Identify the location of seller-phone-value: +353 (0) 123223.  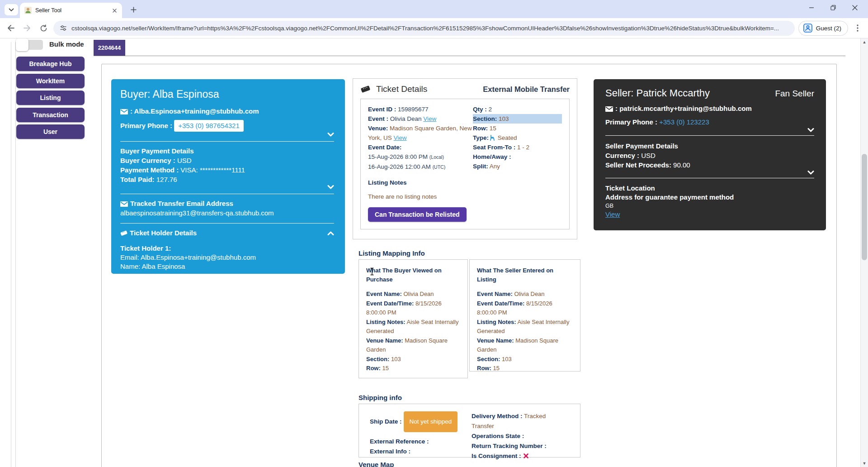
(684, 122).